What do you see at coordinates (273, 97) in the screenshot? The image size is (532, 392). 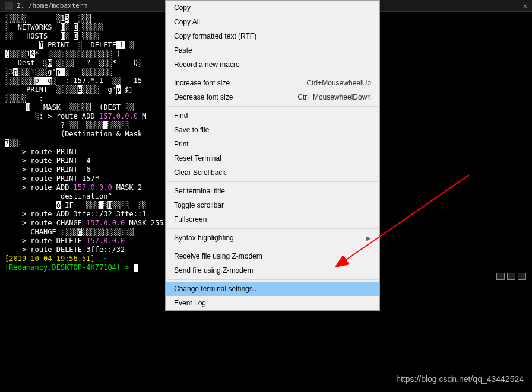 I see `menu-item-decrease-font-size: Decrease font sizeCtrl+MousewheelDown` at bounding box center [273, 97].